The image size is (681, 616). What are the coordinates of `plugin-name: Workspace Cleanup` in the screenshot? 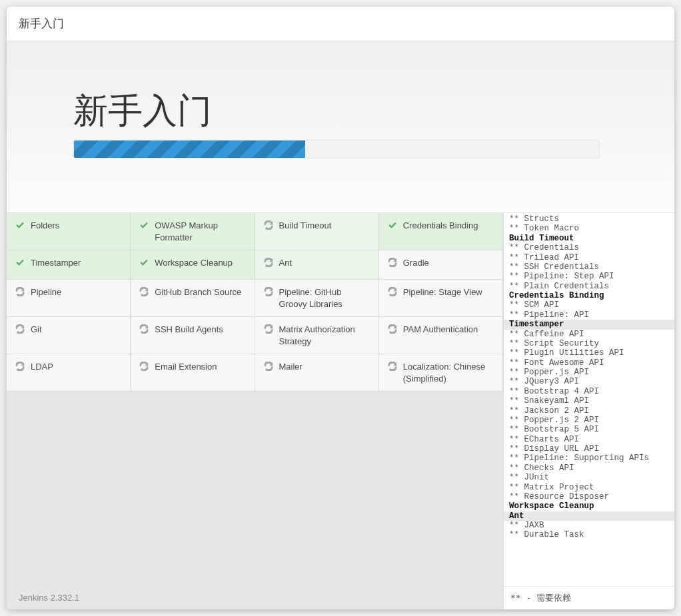 It's located at (200, 263).